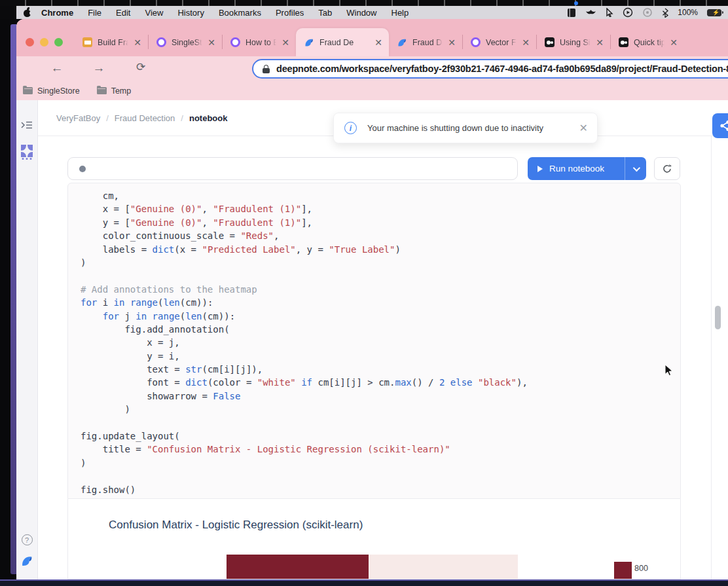 The image size is (728, 586). Describe the element at coordinates (401, 13) in the screenshot. I see `menubar-item-help: Help` at that location.